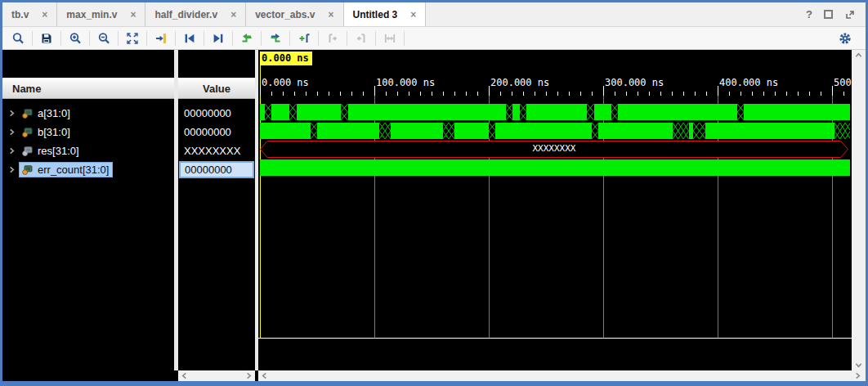  I want to click on editor-tab-bar: tb.v×max_min.v×half_divider.v×vector_abs…, so click(434, 15).